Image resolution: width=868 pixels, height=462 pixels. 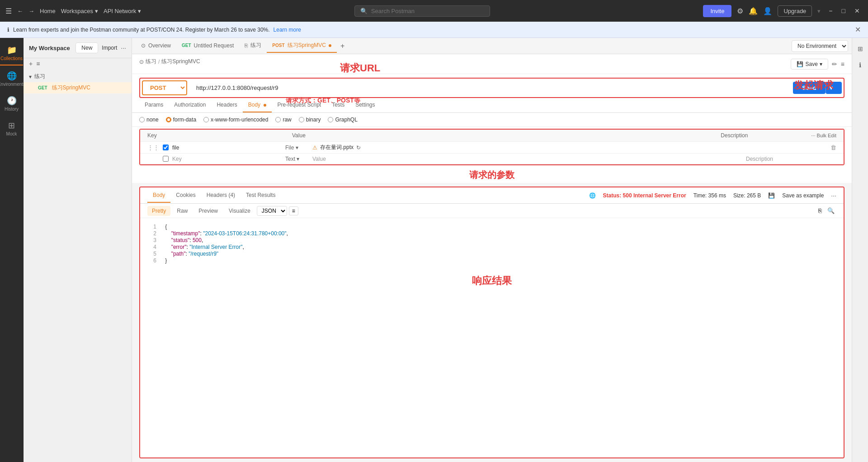 What do you see at coordinates (12, 76) in the screenshot?
I see `environments-icon: 🌐` at bounding box center [12, 76].